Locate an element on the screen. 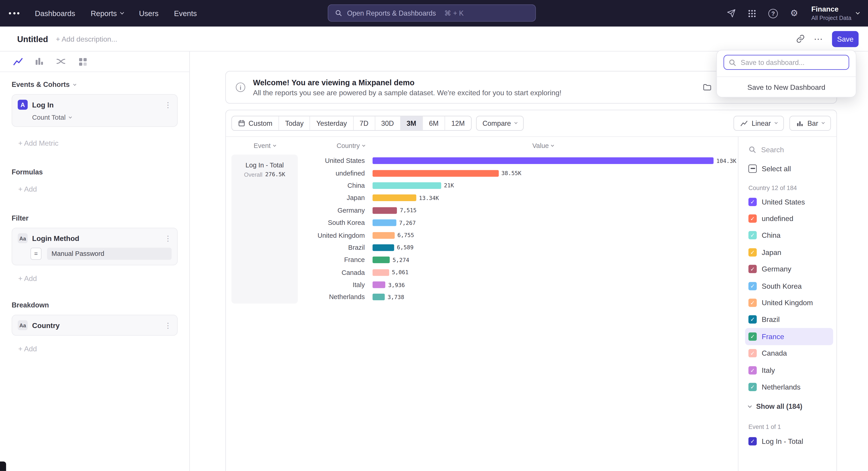 The height and width of the screenshot is (471, 868). add-breakdown-button: + Add is located at coordinates (94, 349).